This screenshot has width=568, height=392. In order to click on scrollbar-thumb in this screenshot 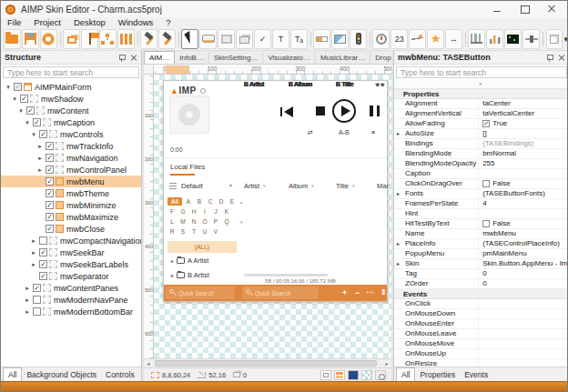, I will do `click(266, 364)`.